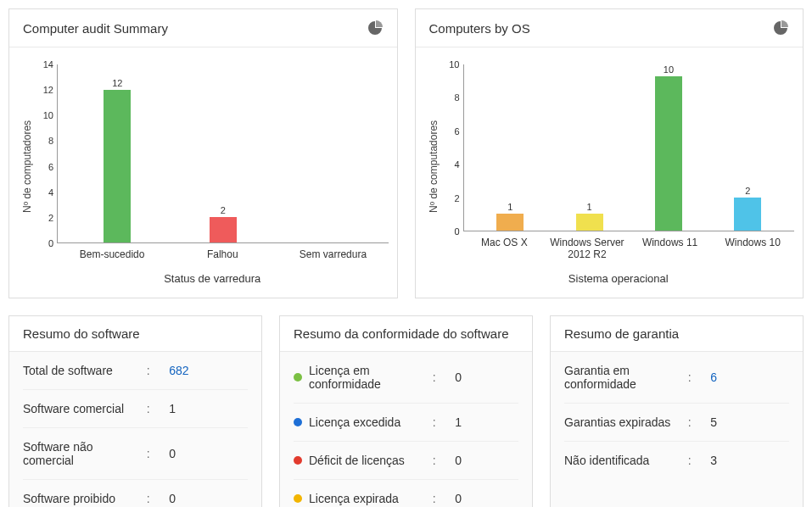  Describe the element at coordinates (48, 90) in the screenshot. I see `y-tick: 12` at that location.